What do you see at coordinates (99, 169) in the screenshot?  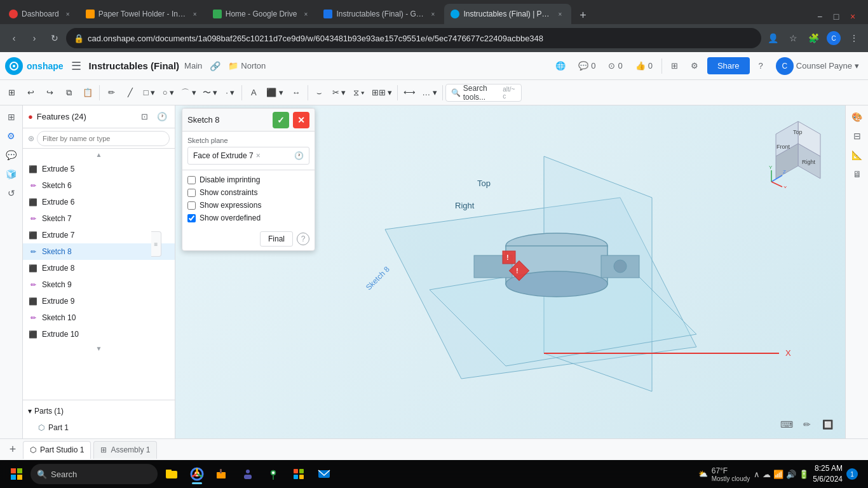 I see `feature-item-extrude5: ⬛ Extrude 5` at bounding box center [99, 169].